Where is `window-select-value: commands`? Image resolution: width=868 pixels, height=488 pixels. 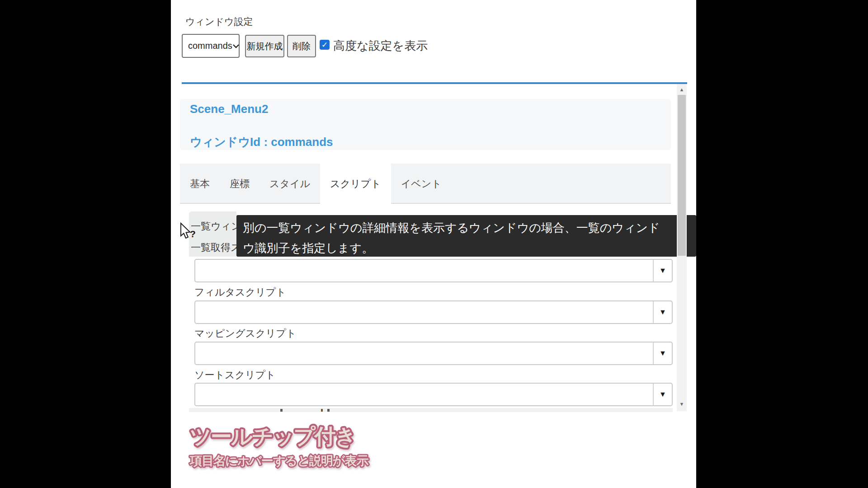 window-select-value: commands is located at coordinates (210, 46).